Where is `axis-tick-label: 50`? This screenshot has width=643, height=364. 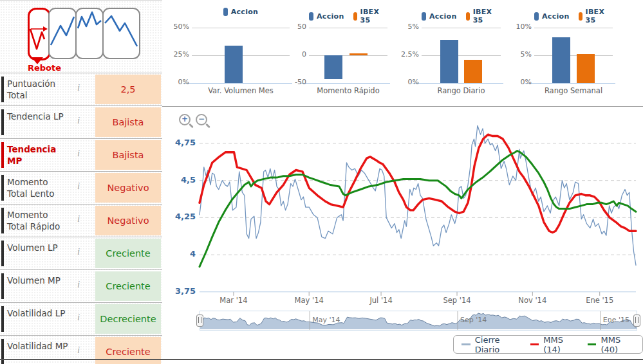 axis-tick-label: 50 is located at coordinates (293, 27).